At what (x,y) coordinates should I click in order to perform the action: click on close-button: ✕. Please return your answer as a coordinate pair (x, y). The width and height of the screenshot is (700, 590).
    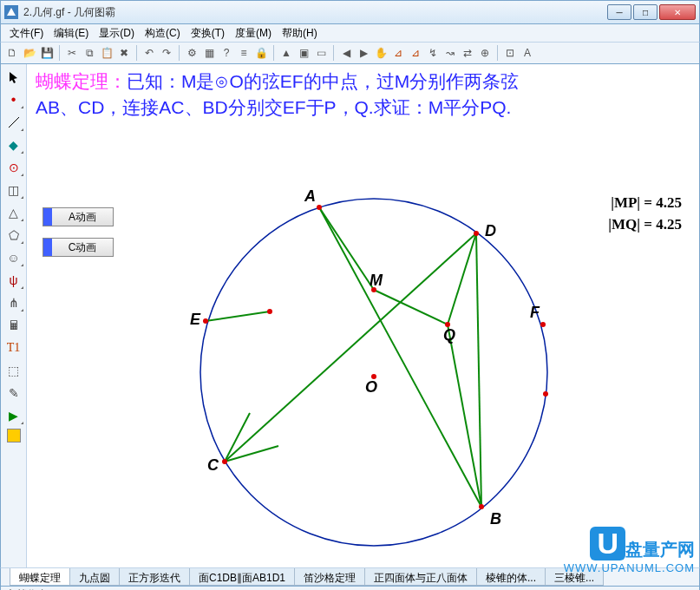
    Looking at the image, I should click on (677, 12).